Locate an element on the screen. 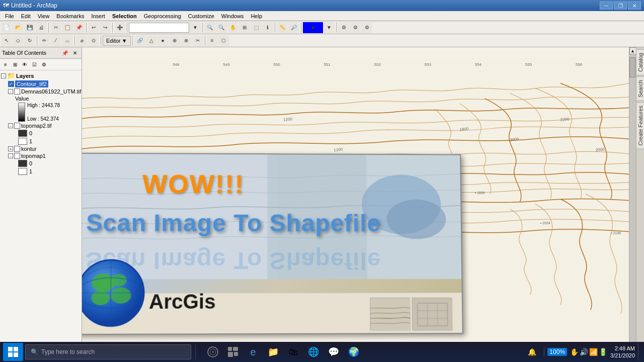  layers-group-header: - 📁 Layers is located at coordinates (41, 75).